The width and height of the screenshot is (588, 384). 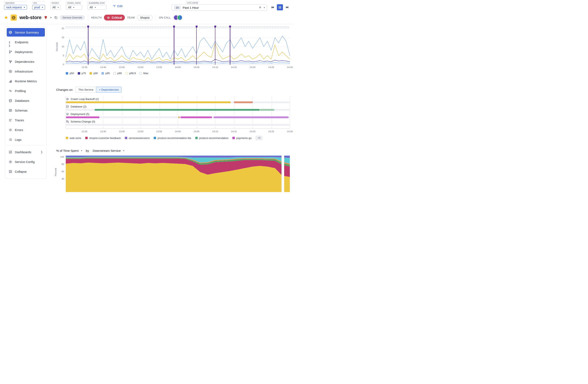 I want to click on sidebar-item-service-config: Service Config, so click(x=26, y=162).